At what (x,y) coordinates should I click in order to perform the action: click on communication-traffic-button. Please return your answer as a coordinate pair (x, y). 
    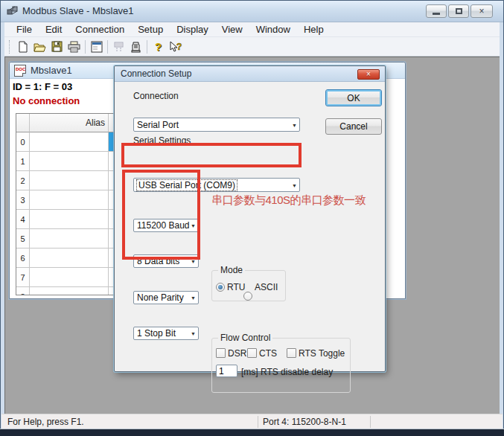
    Looking at the image, I should click on (135, 47).